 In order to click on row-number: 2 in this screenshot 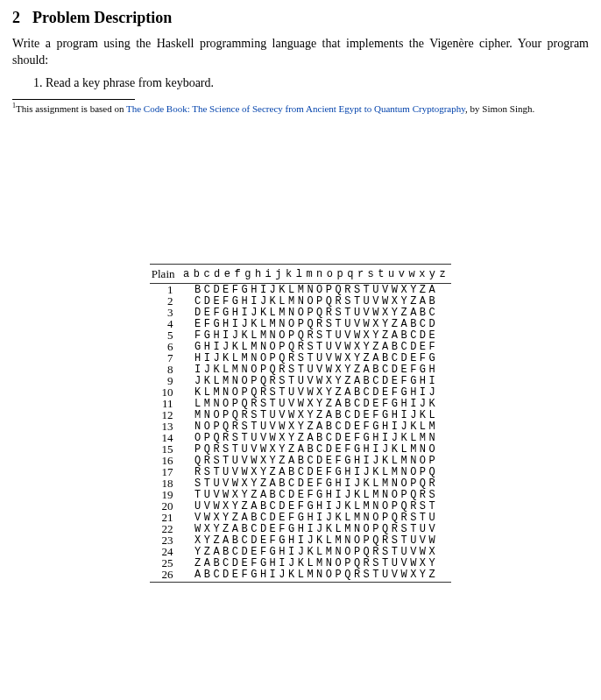, I will do `click(166, 301)`.